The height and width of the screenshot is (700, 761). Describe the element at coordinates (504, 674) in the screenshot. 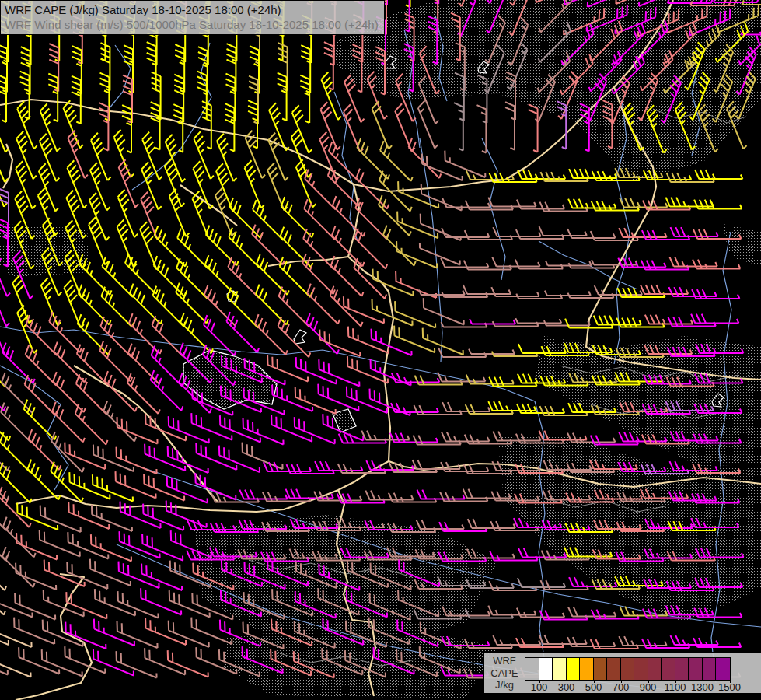

I see `legend-label-column: WRF CAPE J/kg` at that location.